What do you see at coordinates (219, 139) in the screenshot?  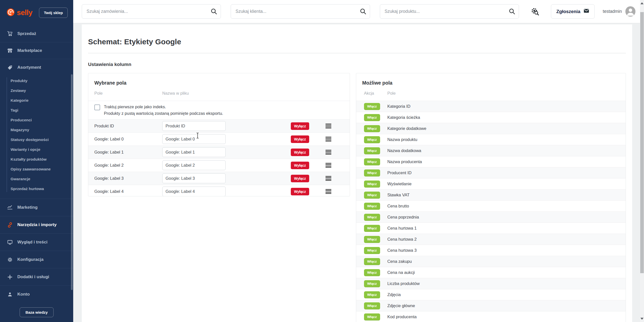 I see `selected-field-row: Google: Label 0 Wyłącz` at bounding box center [219, 139].